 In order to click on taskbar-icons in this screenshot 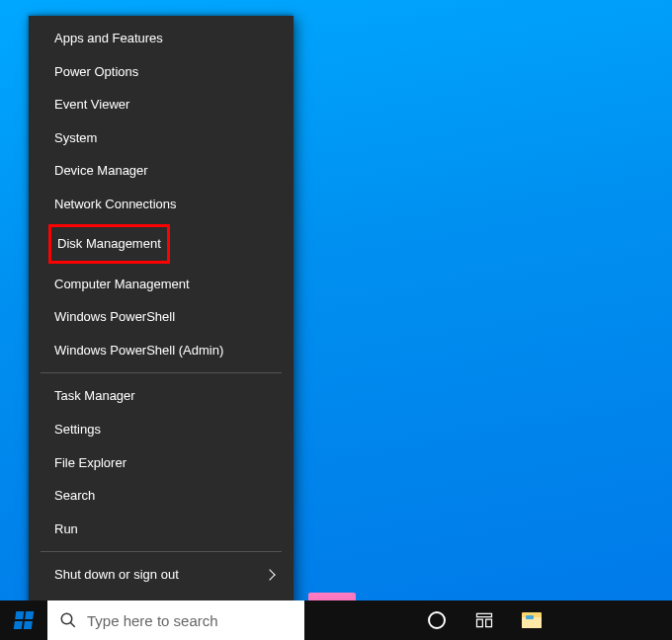, I will do `click(455, 620)`.